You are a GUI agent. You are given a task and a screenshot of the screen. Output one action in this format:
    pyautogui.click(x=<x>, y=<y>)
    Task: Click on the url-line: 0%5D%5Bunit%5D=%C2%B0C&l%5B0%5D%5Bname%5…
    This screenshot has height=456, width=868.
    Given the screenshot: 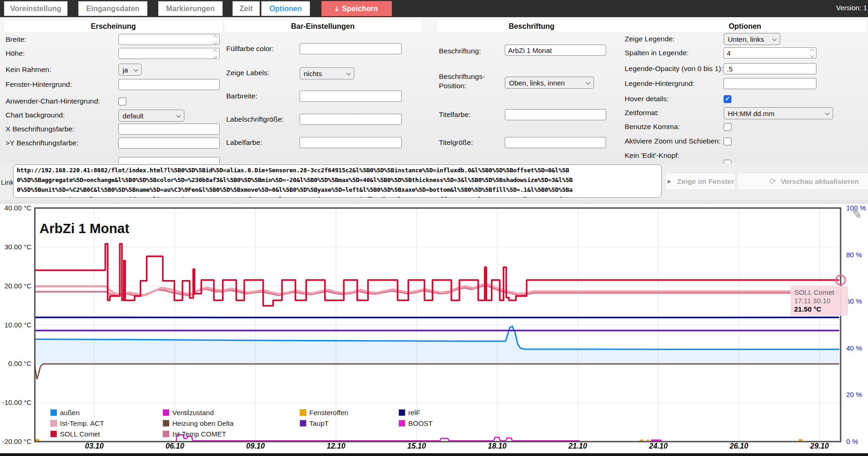 What is the action you would take?
    pyautogui.click(x=337, y=189)
    